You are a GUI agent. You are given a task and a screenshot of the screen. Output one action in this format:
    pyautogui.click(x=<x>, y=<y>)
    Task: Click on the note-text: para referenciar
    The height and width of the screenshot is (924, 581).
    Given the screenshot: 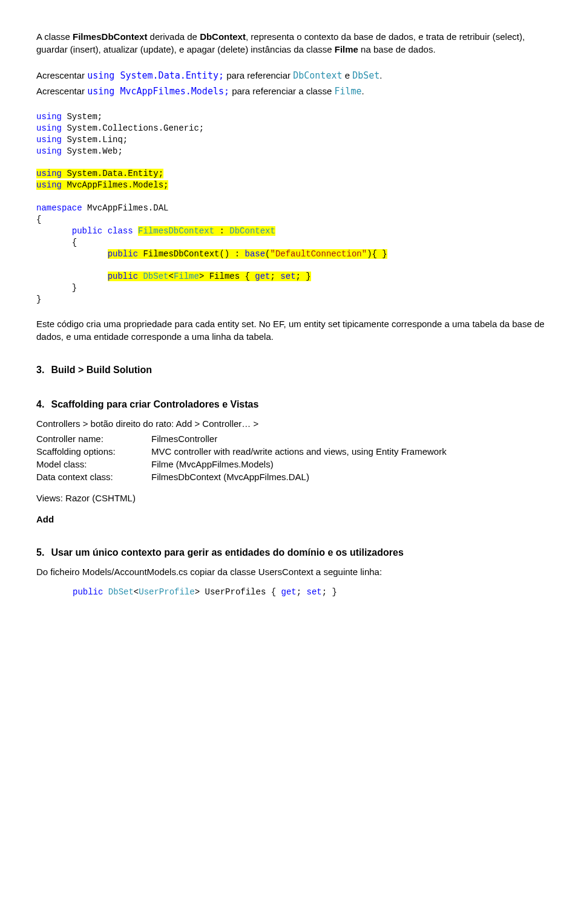 What is the action you would take?
    pyautogui.click(x=258, y=75)
    